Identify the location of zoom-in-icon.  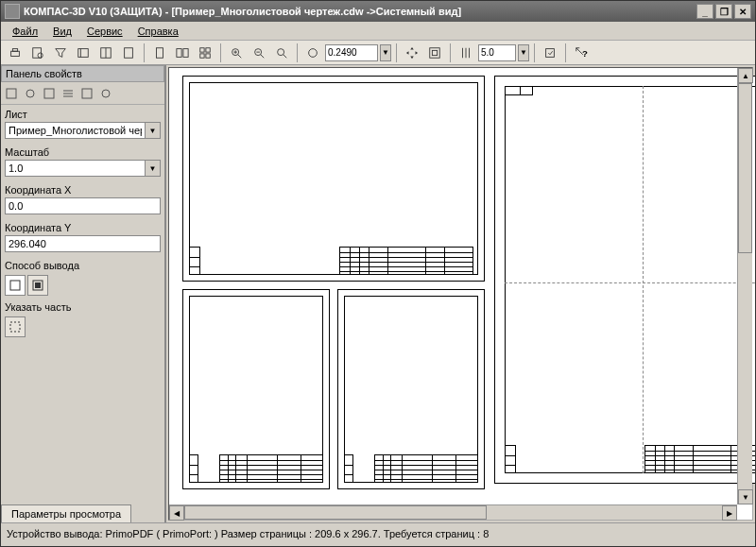
(236, 53).